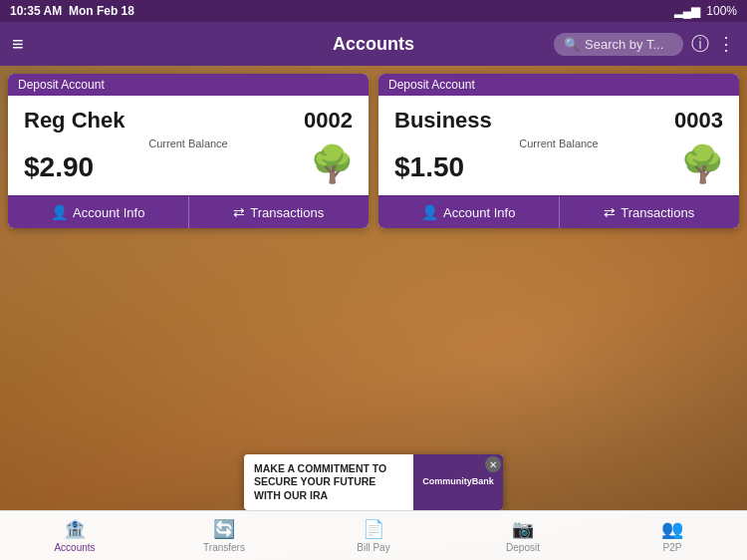 Image resolution: width=747 pixels, height=560 pixels. I want to click on accounts-tab-label: Accounts, so click(74, 548).